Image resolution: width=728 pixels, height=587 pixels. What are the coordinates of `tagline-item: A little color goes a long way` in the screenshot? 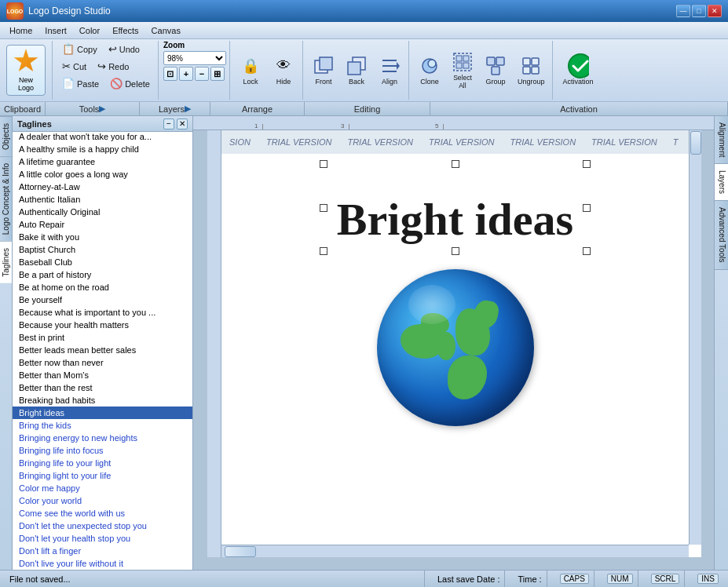 It's located at (102, 174).